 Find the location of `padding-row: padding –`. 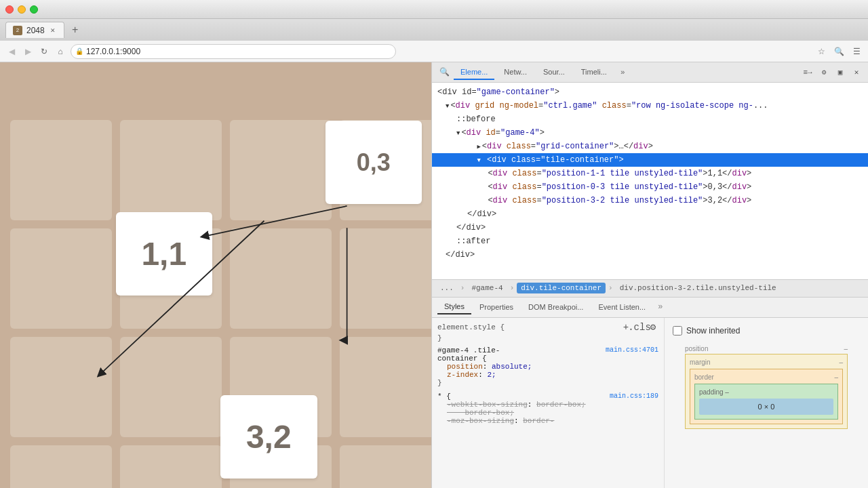

padding-row: padding – is located at coordinates (766, 392).